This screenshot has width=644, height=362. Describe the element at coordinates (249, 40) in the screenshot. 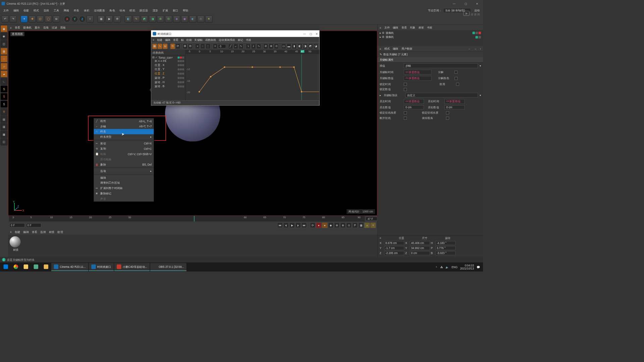

I see `tlm-bookmark: 书签` at that location.